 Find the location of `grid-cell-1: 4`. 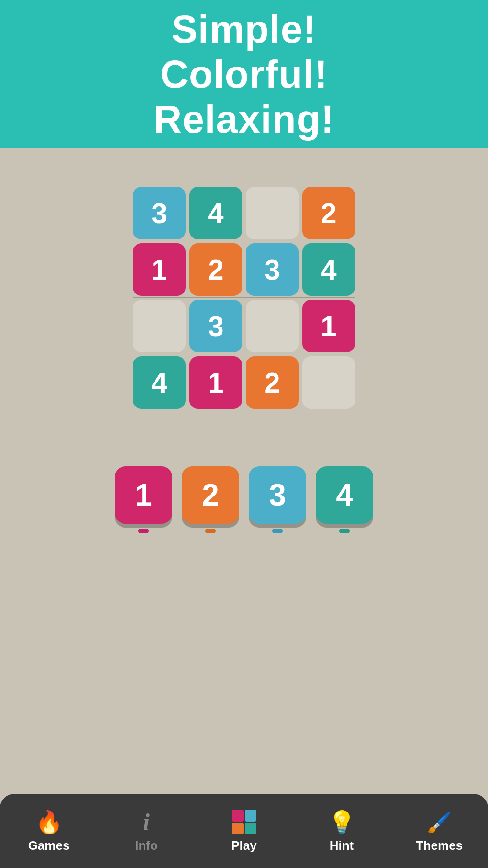

grid-cell-1: 4 is located at coordinates (216, 213).